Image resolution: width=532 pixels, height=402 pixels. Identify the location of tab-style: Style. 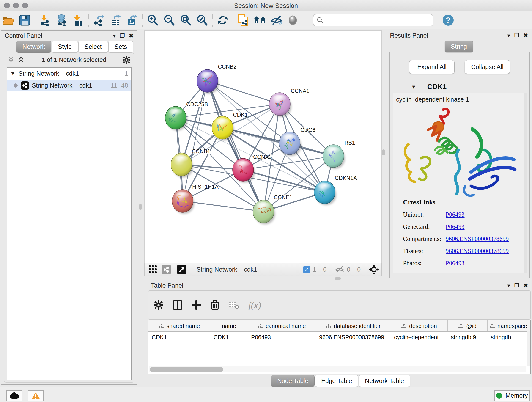
(65, 47).